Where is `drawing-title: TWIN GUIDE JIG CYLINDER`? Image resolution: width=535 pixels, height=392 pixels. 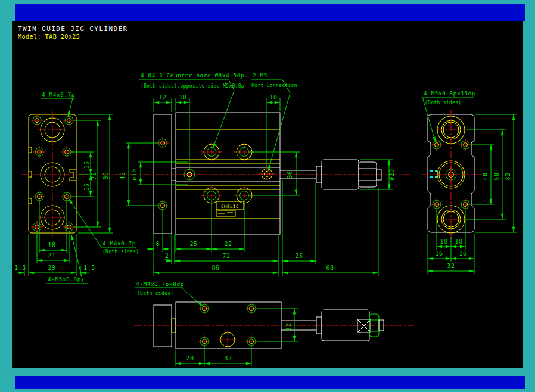
drawing-title: TWIN GUIDE JIG CYLINDER is located at coordinates (73, 29).